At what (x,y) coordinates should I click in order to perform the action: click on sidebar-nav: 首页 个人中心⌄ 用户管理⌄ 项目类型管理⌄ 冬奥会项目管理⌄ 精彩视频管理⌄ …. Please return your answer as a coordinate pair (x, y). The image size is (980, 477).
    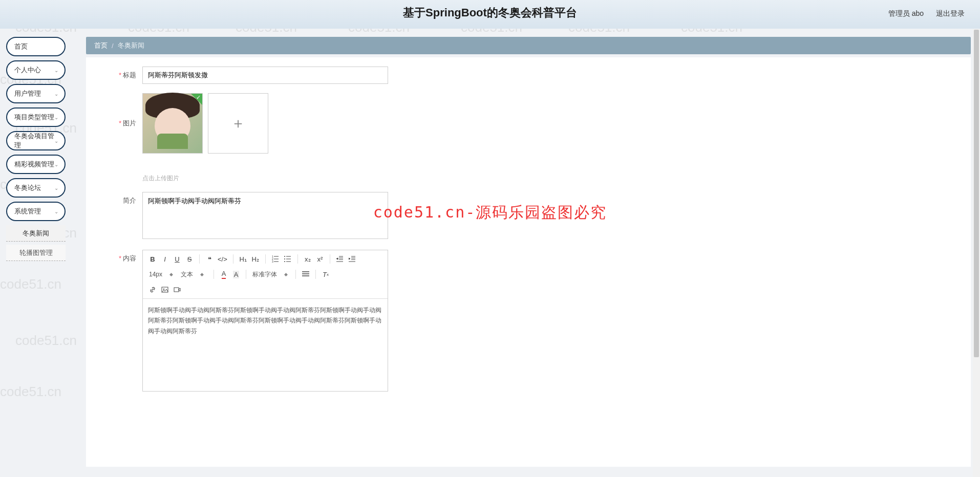
    Looking at the image, I should click on (36, 253).